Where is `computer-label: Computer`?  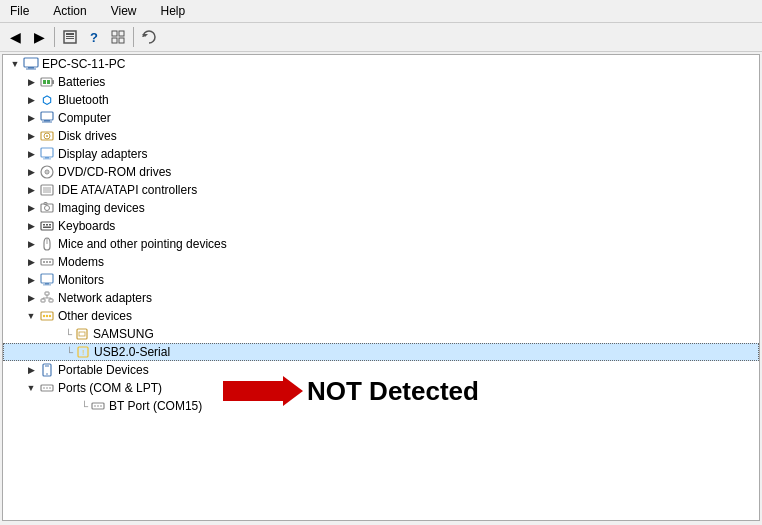 computer-label: Computer is located at coordinates (84, 118).